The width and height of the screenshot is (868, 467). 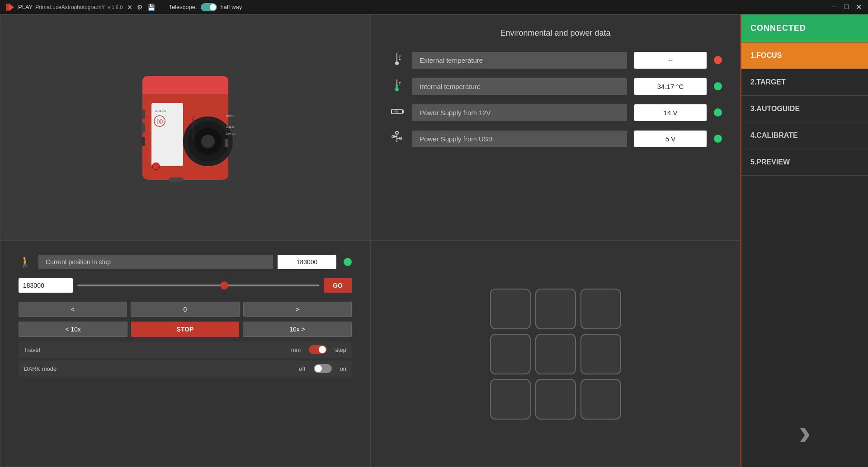 What do you see at coordinates (302, 369) in the screenshot?
I see `dark-off-label: off` at bounding box center [302, 369].